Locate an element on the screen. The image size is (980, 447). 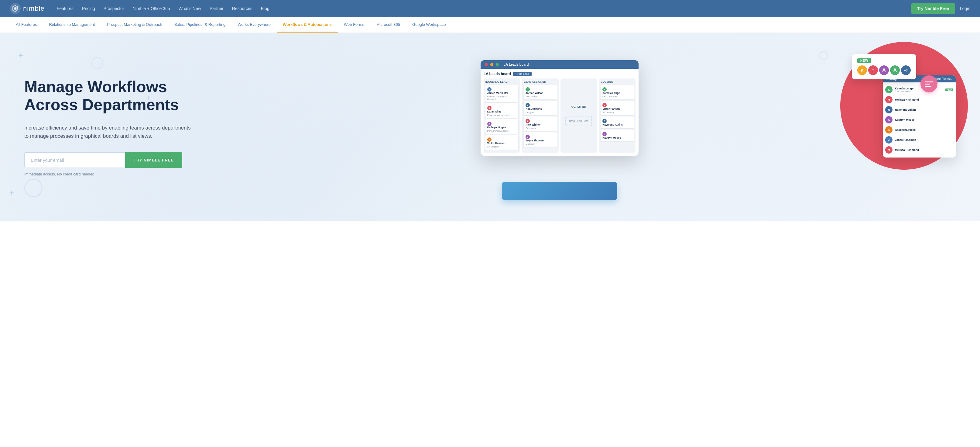
sec-nav-sales-pipelines: Sales, Pipelines, & Reporting is located at coordinates (200, 25).